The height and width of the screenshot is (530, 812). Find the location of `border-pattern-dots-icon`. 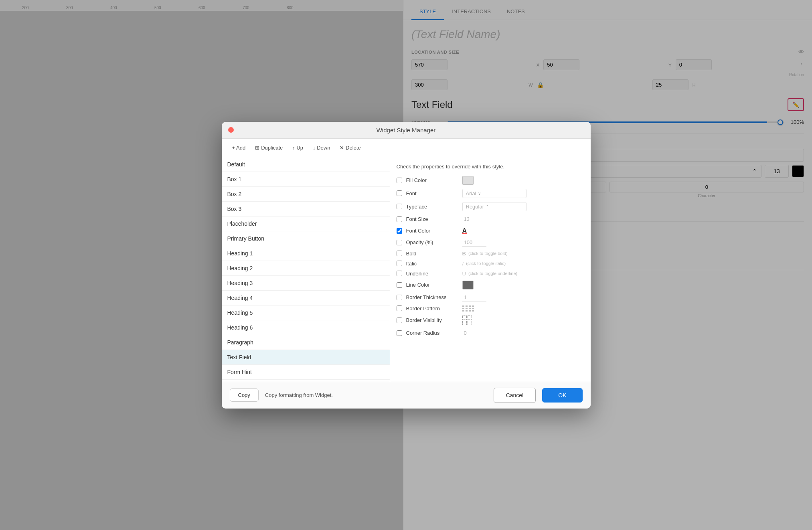

border-pattern-dots-icon is located at coordinates (468, 309).